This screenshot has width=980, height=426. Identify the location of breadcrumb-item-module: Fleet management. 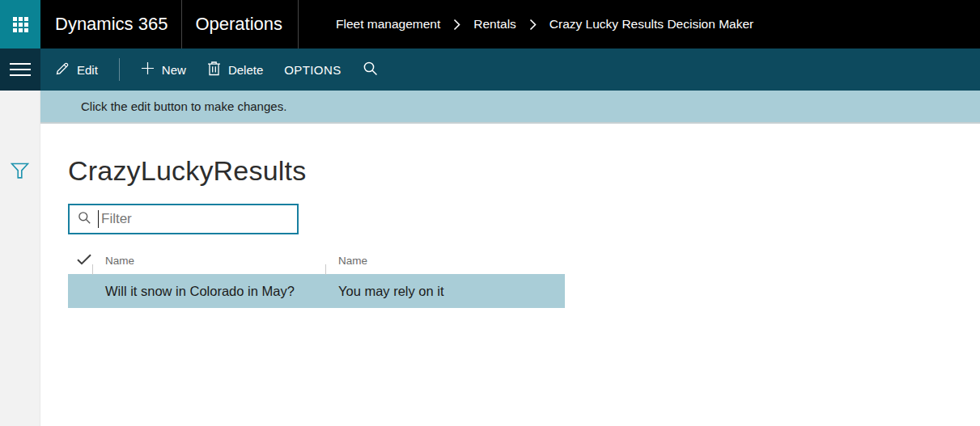
(388, 24).